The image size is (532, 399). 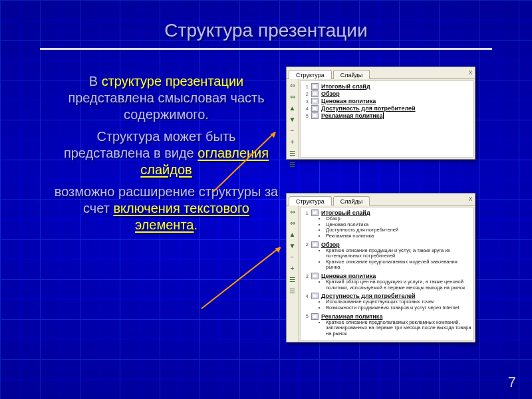 What do you see at coordinates (387, 119) in the screenshot?
I see `outline-content: 1Итоговый слайд2Обзор3Ценовая политика4Д…` at bounding box center [387, 119].